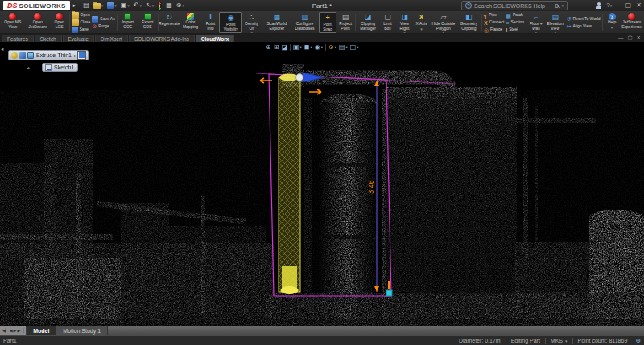  What do you see at coordinates (559, 340) in the screenshot?
I see `units-selector: MKS▾` at bounding box center [559, 340].